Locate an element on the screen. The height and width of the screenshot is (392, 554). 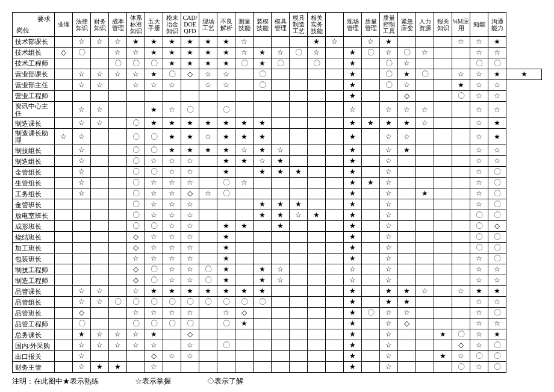
table-row: 营业部主任☆☆☆☆☆☆☆〇★〇☆★☆☆ is located at coordinates (277, 86).